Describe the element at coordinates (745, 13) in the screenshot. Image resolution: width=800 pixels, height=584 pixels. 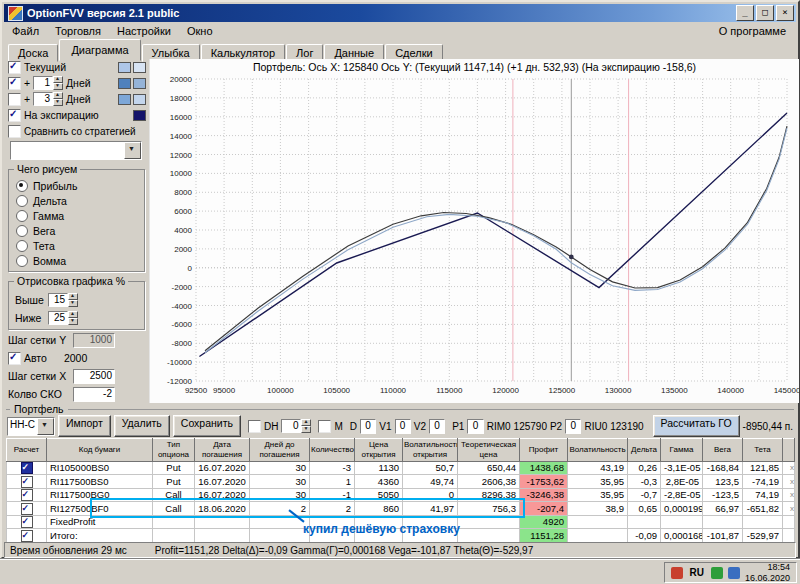
I see `minimize-button: _` at that location.